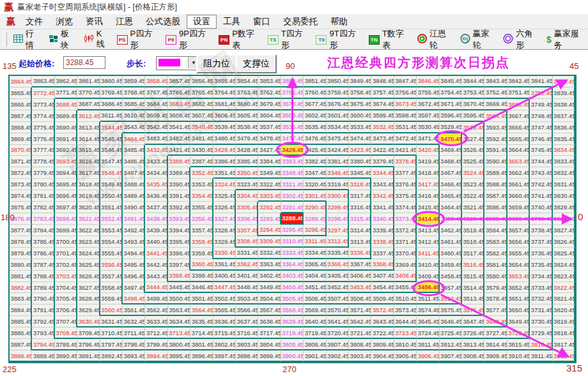 The image size is (588, 376). I want to click on price-cell: 3640.45, so click(314, 322).